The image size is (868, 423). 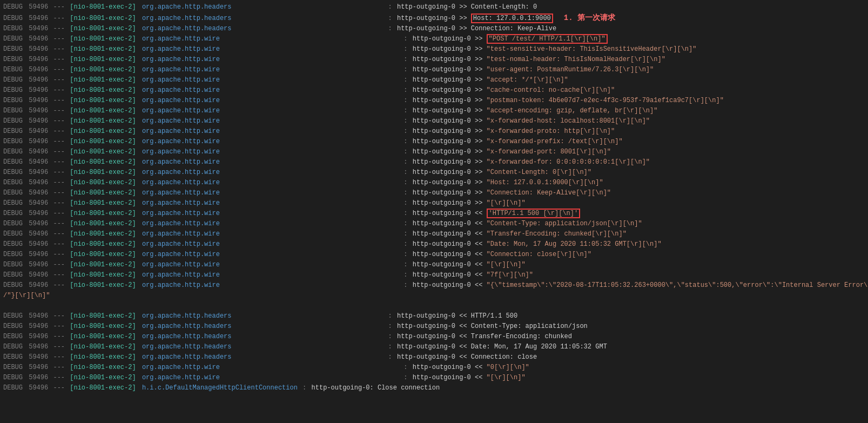 I want to click on log-message: http-outgoing-0: Close connection, so click(x=374, y=388).